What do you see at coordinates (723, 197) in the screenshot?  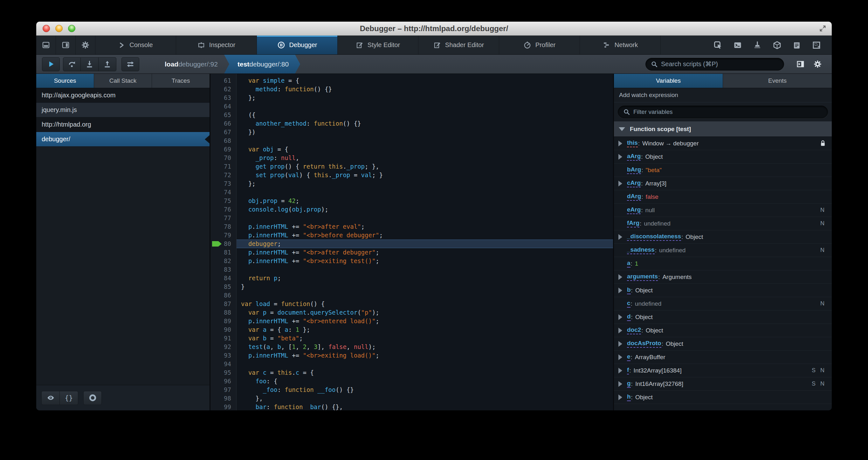 I see `variable-row-darg: dArg:false` at bounding box center [723, 197].